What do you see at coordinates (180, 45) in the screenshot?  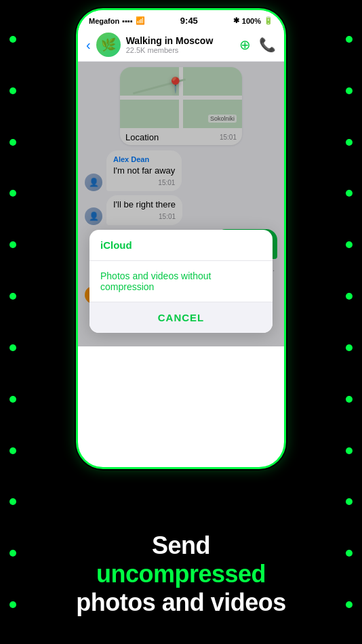 I see `group-info: Walking in Moscow 22.5K members` at bounding box center [180, 45].